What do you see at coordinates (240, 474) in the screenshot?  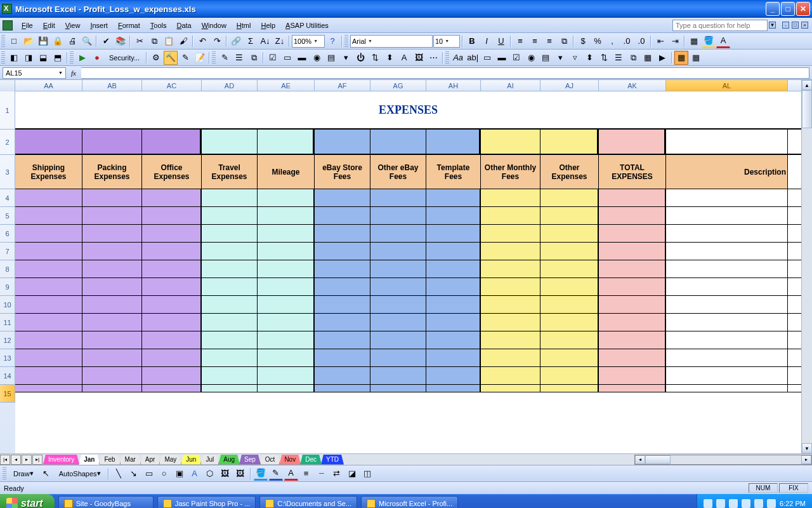 I see `picture-icon: 🖼` at bounding box center [240, 474].